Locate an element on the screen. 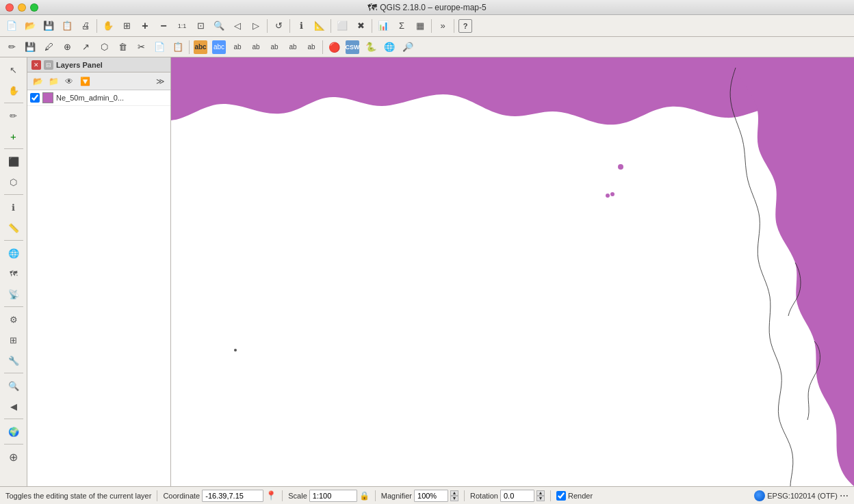  add-wms-button: 🗺 is located at coordinates (14, 274).